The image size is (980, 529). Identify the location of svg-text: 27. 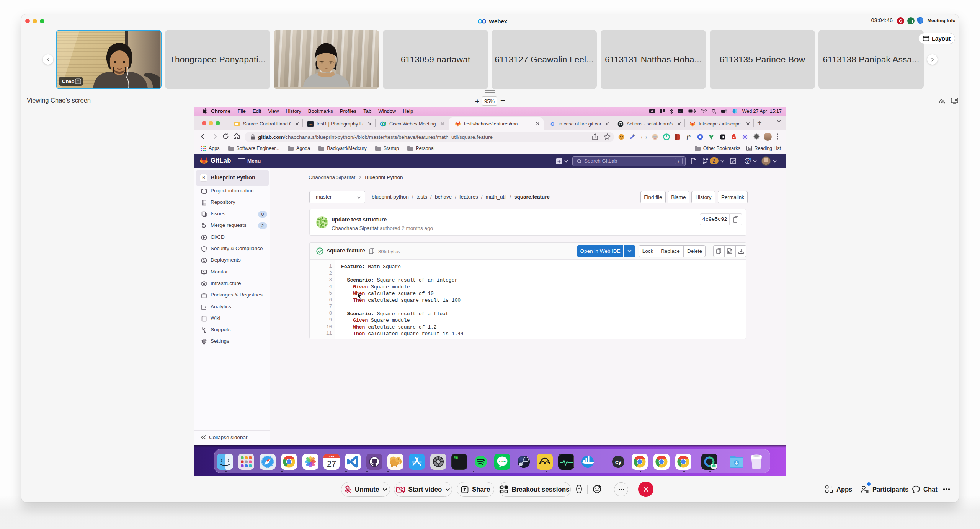
(332, 464).